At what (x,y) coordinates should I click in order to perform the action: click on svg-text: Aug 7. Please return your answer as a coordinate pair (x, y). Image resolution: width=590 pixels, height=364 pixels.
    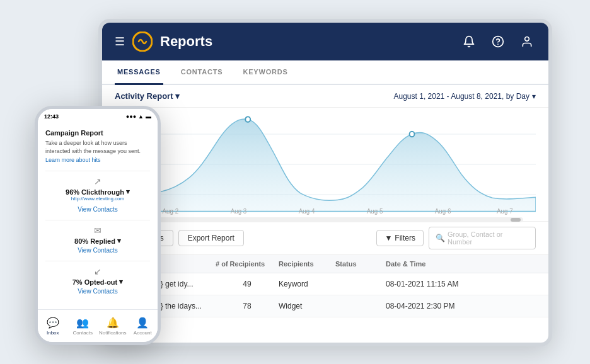
    Looking at the image, I should click on (505, 212).